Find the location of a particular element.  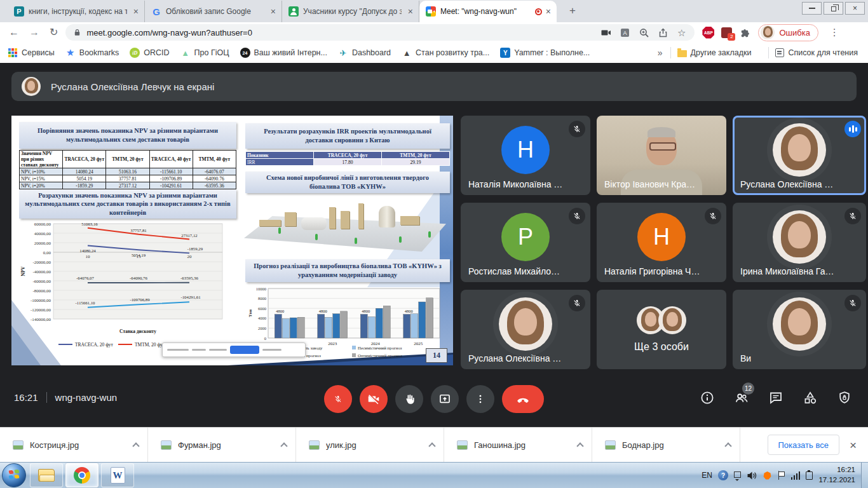

mic-off-button is located at coordinates (338, 399).